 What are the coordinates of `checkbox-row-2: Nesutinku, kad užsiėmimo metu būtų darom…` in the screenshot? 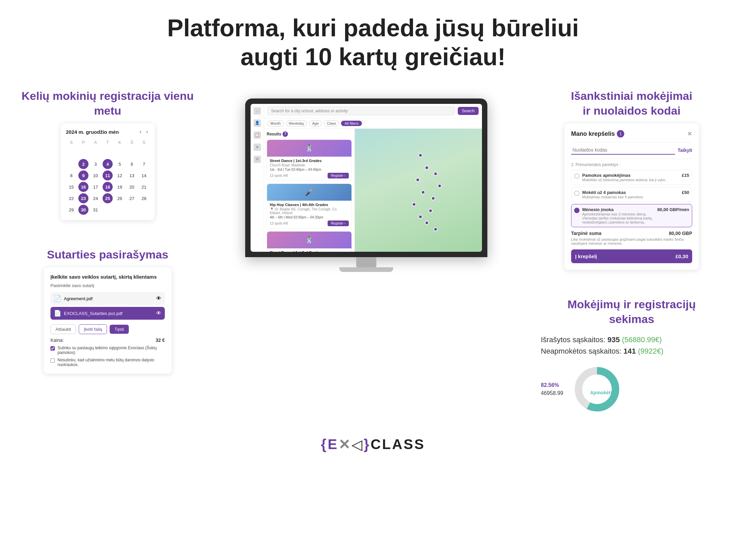 It's located at (108, 362).